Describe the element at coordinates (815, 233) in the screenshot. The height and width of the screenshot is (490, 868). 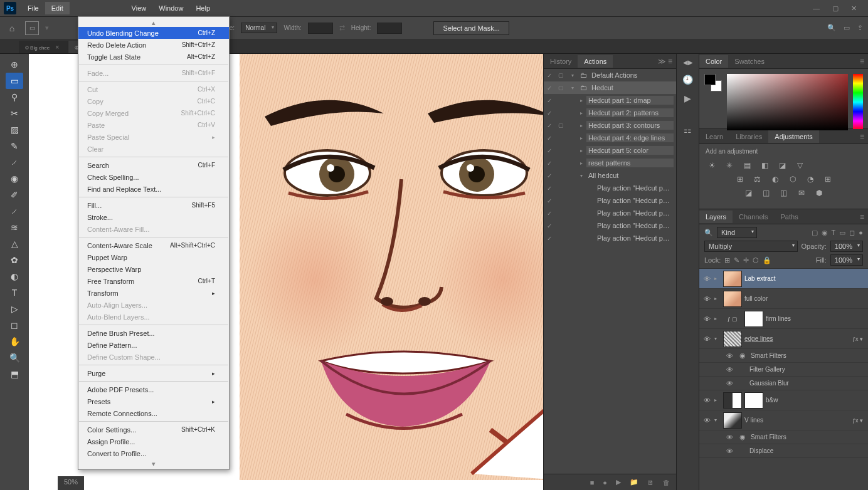
I see `filter-icon: ▢` at that location.